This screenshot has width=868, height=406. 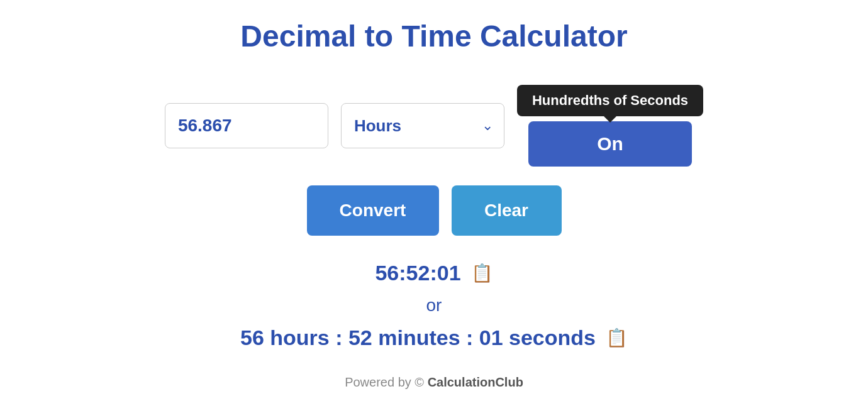 What do you see at coordinates (434, 126) in the screenshot?
I see `controls-row: Hours Minutes Seconds Days ⌄ Hundredths …` at bounding box center [434, 126].